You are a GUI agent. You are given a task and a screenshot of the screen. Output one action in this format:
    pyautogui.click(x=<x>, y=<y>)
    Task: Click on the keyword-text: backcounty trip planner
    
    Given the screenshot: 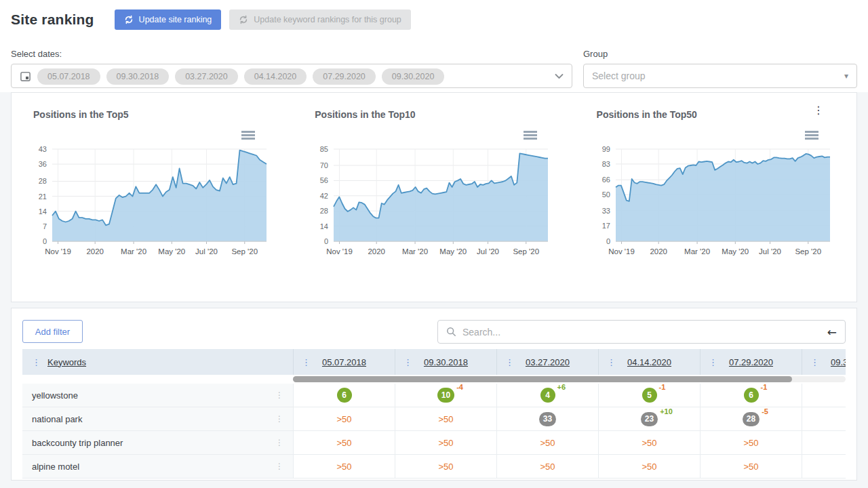 What is the action you would take?
    pyautogui.click(x=77, y=443)
    